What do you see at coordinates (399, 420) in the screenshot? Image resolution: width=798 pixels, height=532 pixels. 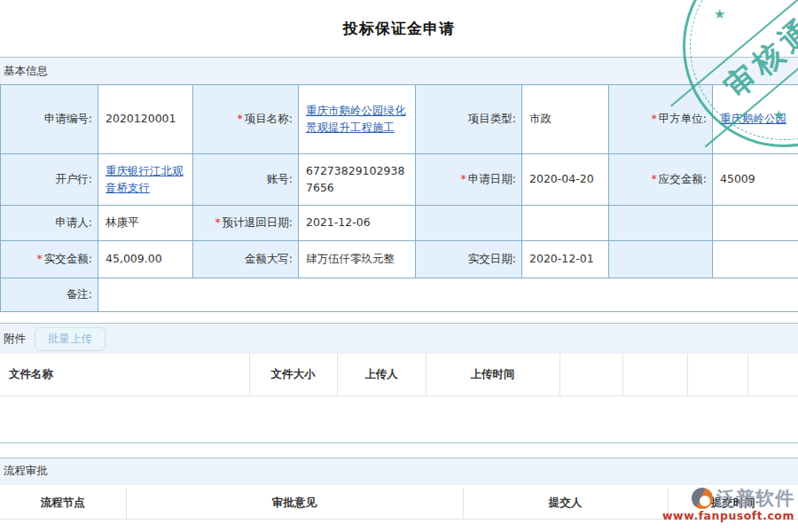 I see `attachments-empty-area` at bounding box center [399, 420].